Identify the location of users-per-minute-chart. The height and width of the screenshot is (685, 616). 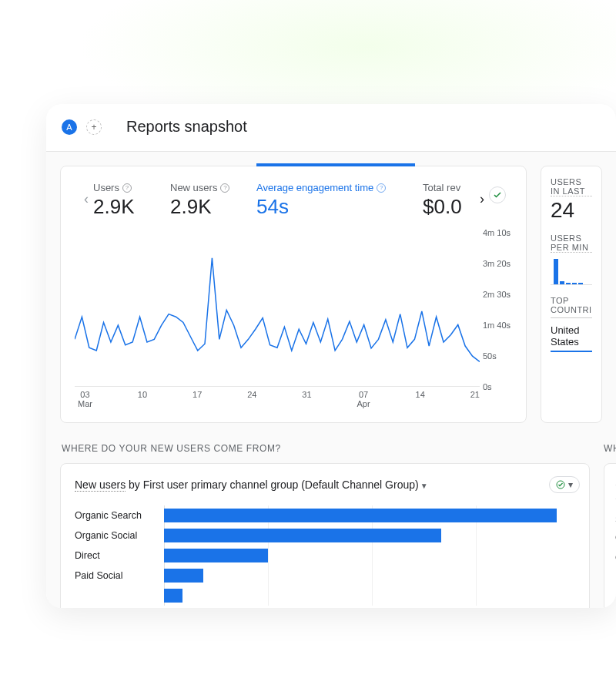
(571, 270).